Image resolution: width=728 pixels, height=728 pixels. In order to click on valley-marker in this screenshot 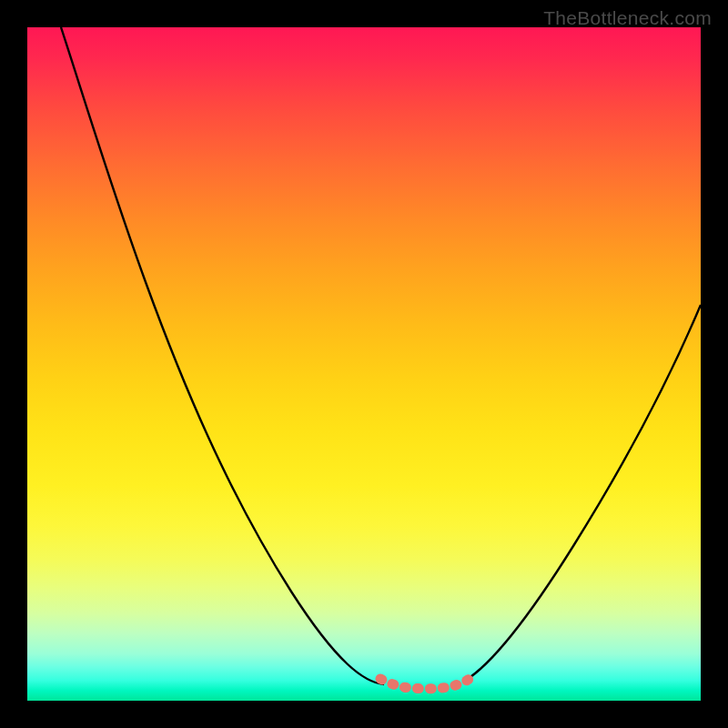, I will do `click(425, 684)`.